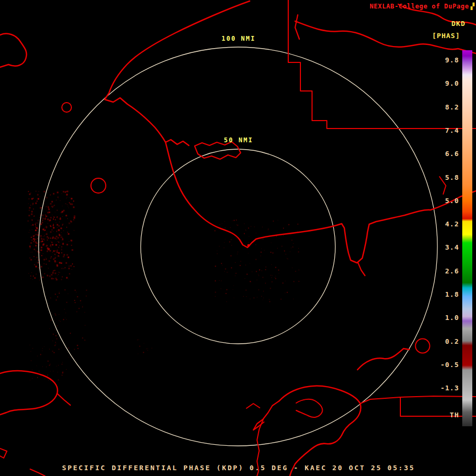 The image size is (476, 476). Describe the element at coordinates (473, 6) in the screenshot. I see `station-logo-icon: ▞` at that location.